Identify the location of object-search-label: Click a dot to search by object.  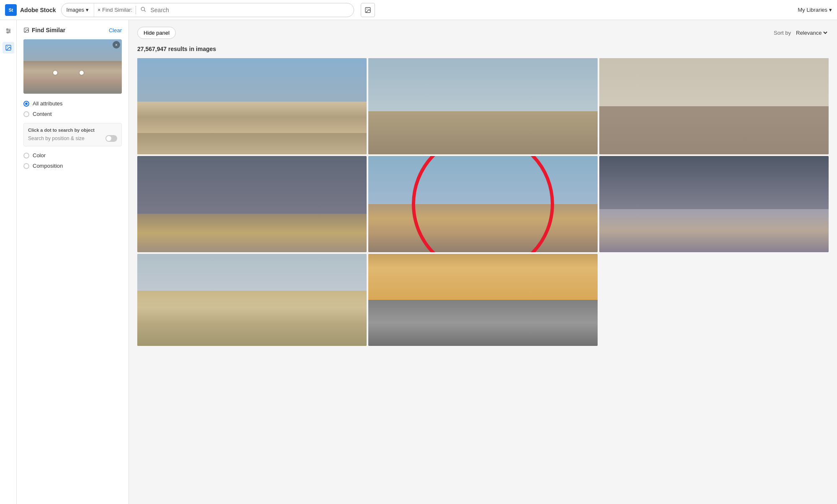
(73, 130).